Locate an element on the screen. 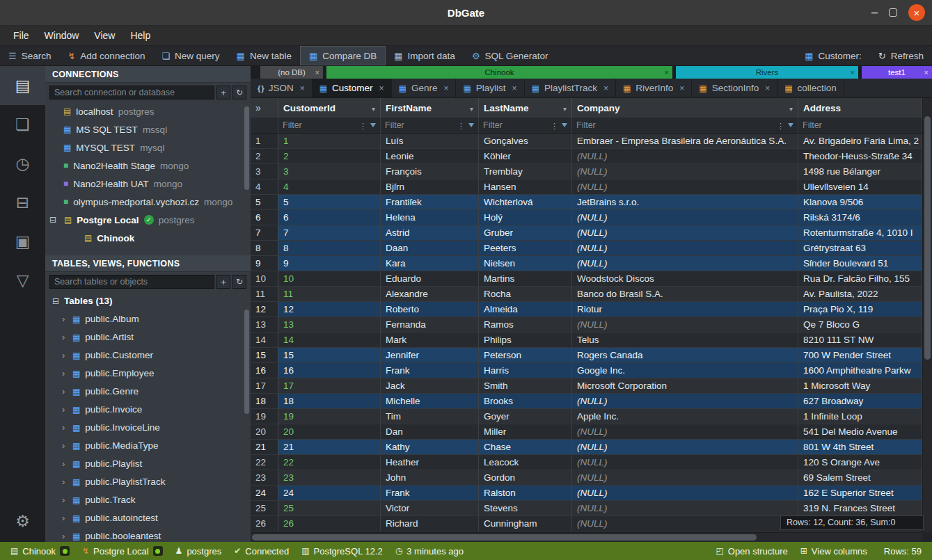 This screenshot has width=932, height=560. toolbar-button: Import data is located at coordinates (425, 56).